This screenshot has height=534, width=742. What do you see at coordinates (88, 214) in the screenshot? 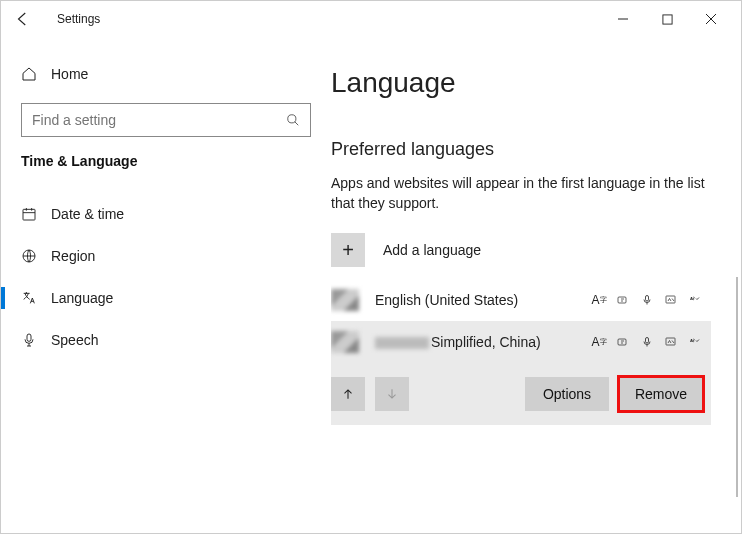
I see `sidebar-item-label: Date & time` at bounding box center [88, 214].